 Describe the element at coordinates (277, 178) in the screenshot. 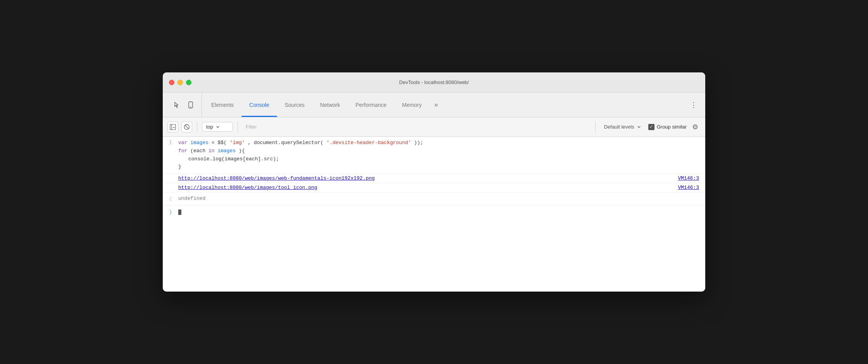

I see `console-link-1: http://localhost:8080/web/images/web-fun…` at that location.